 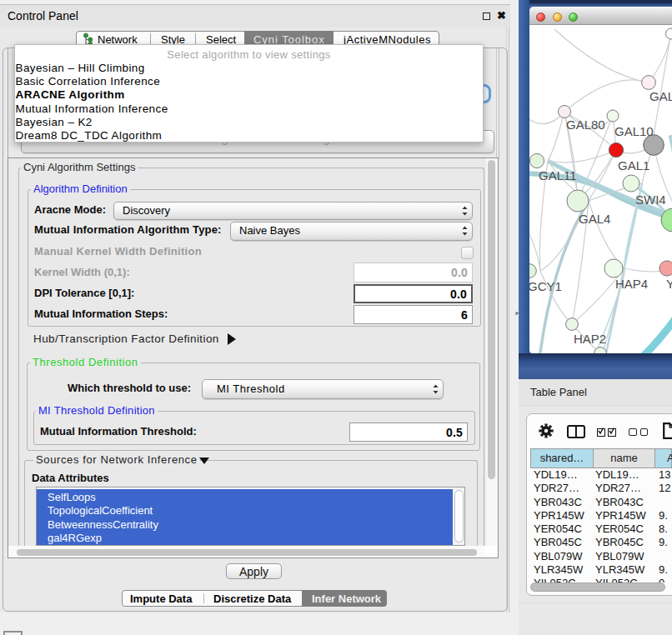 I want to click on svg-text: GAL80, so click(x=585, y=125).